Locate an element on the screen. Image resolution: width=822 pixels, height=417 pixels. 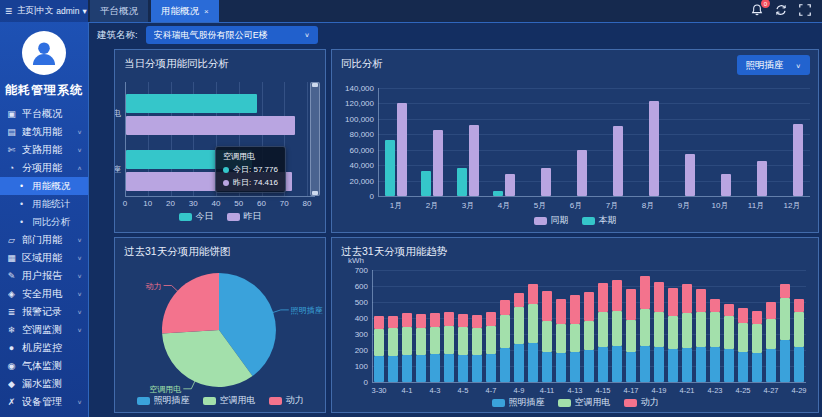
sidebar-item-gas-monitor: ◉气体监测 is located at coordinates (44, 366).